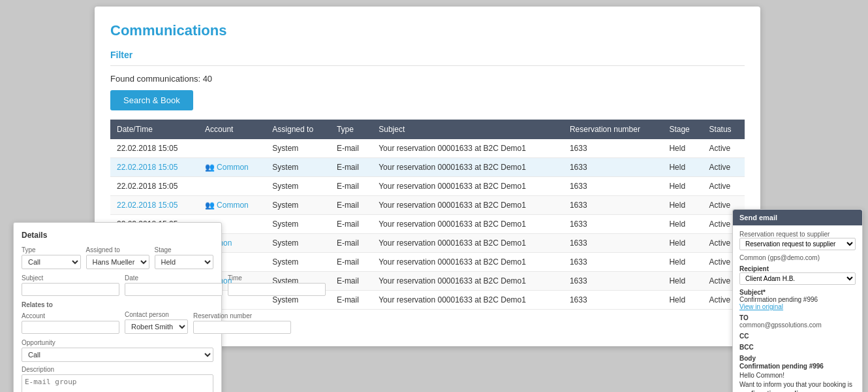 This screenshot has width=868, height=392. What do you see at coordinates (117, 370) in the screenshot?
I see `description-label: Description` at bounding box center [117, 370].